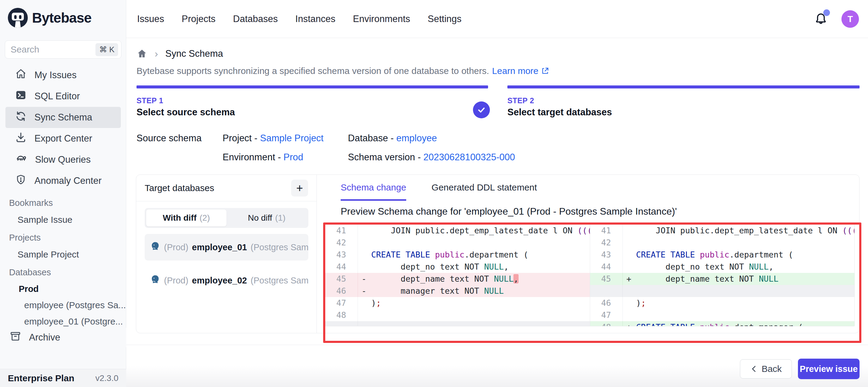 This screenshot has height=387, width=868. Describe the element at coordinates (857, 276) in the screenshot. I see `diff-vertical-scrollbar` at that location.